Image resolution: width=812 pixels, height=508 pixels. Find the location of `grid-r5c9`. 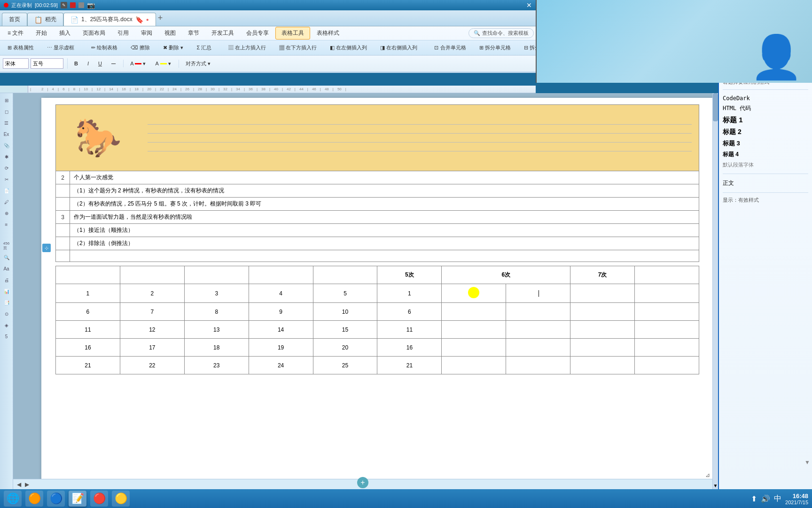

grid-r5c9 is located at coordinates (667, 365).